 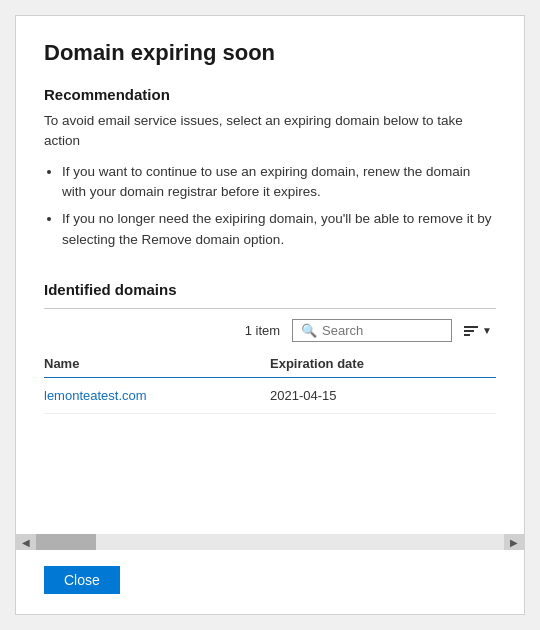 I want to click on filter-button: ▼, so click(x=478, y=330).